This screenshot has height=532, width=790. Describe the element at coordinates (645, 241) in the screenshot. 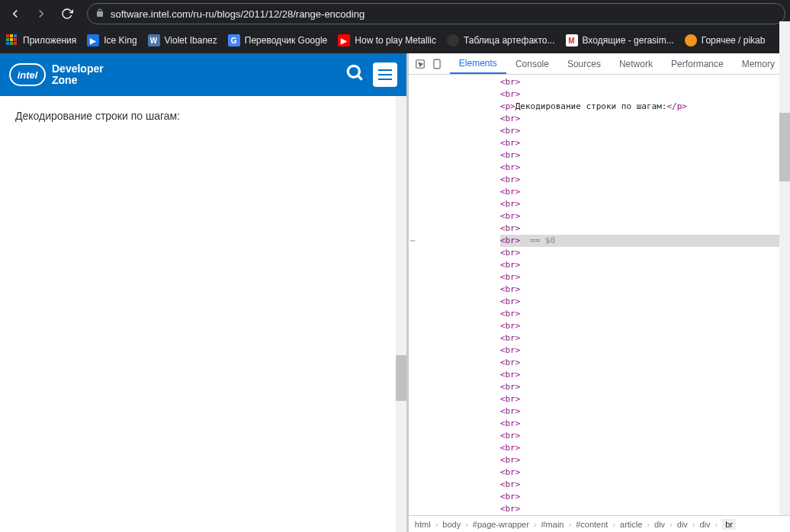

I see `dom-node-br: <br> == $0` at that location.